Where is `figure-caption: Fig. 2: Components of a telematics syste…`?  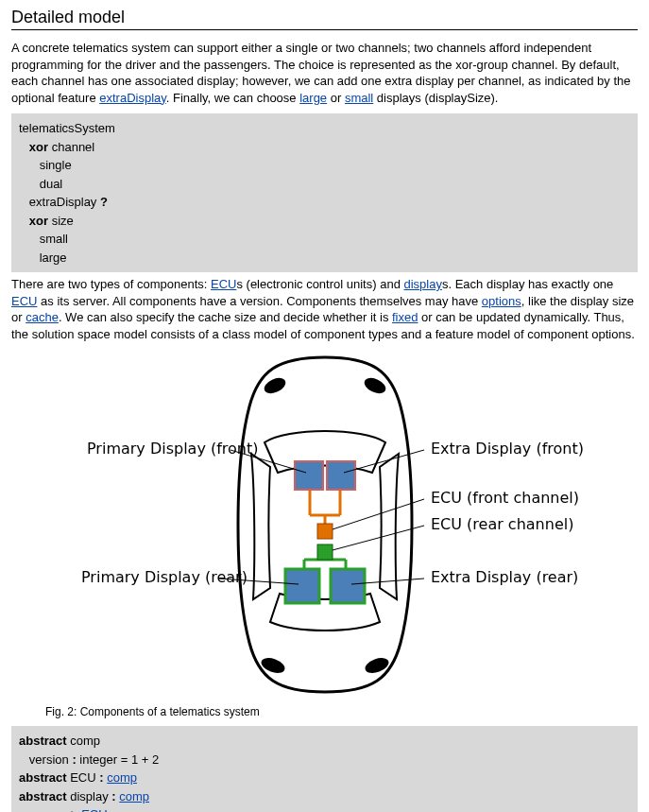 figure-caption: Fig. 2: Components of a telematics syste… is located at coordinates (342, 712).